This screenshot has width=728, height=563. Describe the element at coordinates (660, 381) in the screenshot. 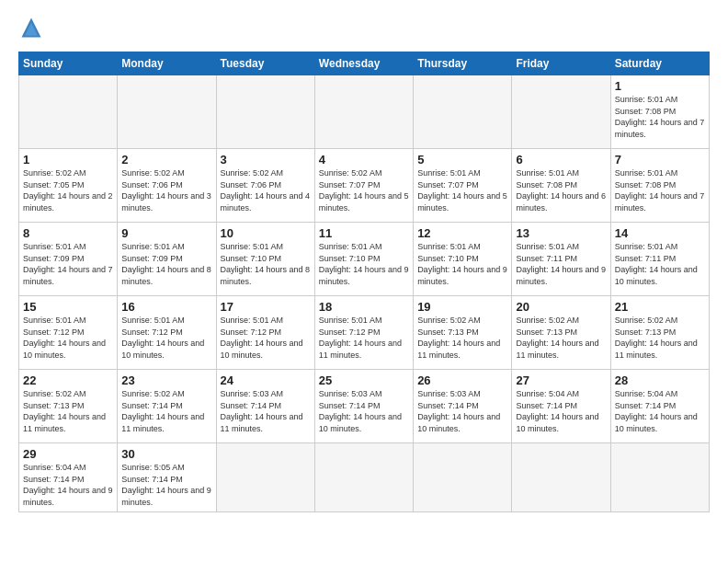

I see `day-number: 28` at that location.